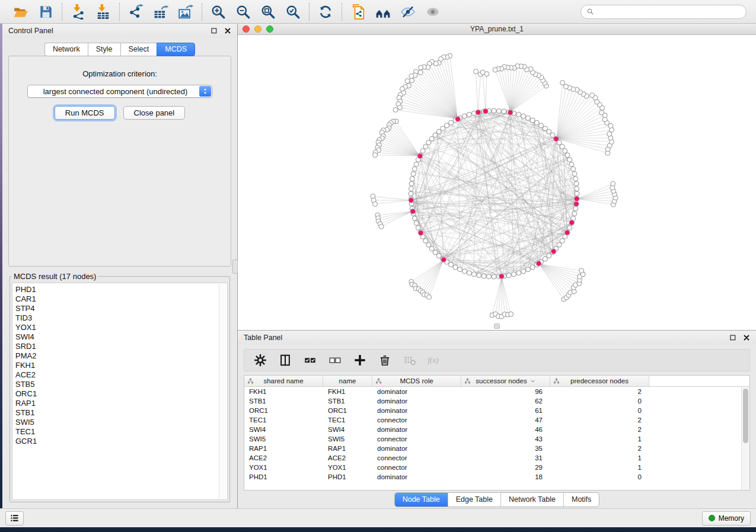 Image resolution: width=756 pixels, height=532 pixels. I want to click on cell-name: YOX1, so click(347, 467).